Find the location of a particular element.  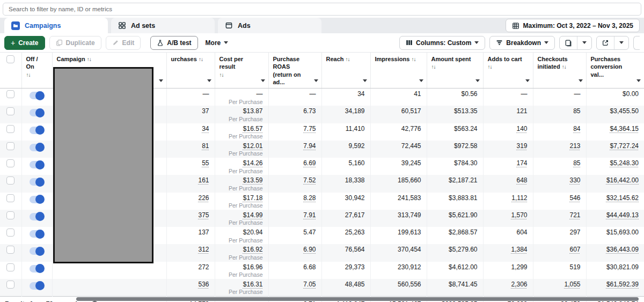

cell-checkouts-initiated: 213 is located at coordinates (559, 146).